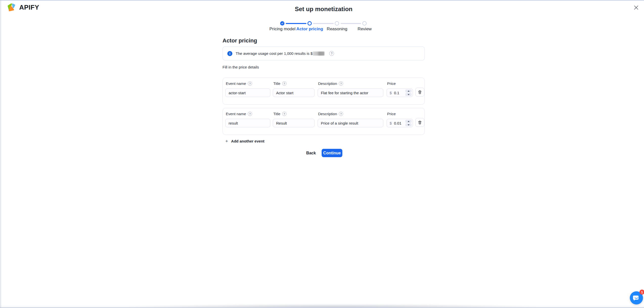 The width and height of the screenshot is (644, 308). Describe the element at coordinates (245, 141) in the screenshot. I see `add-another-event-button: + Add another event` at that location.